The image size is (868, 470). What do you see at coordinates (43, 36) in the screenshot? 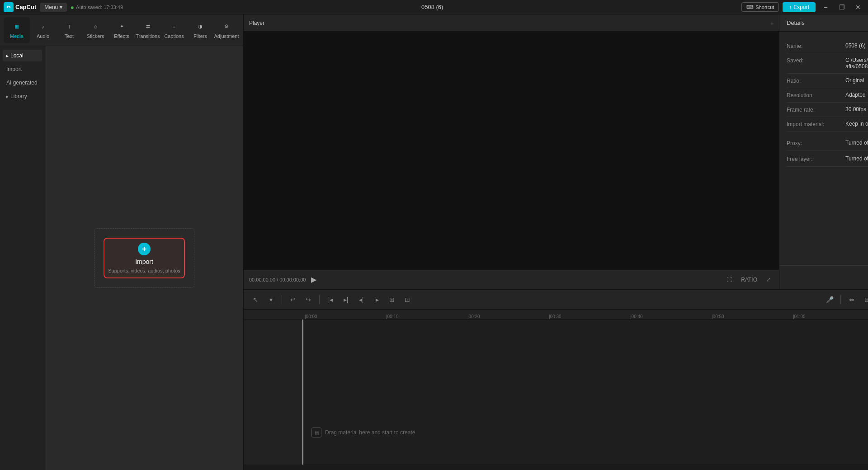
I see `audio-label: Audio` at bounding box center [43, 36].